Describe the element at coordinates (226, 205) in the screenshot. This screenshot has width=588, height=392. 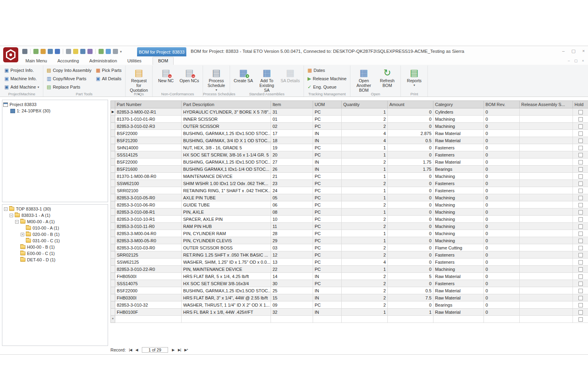
I see `cell-part-description: GUIDE TUBE` at that location.